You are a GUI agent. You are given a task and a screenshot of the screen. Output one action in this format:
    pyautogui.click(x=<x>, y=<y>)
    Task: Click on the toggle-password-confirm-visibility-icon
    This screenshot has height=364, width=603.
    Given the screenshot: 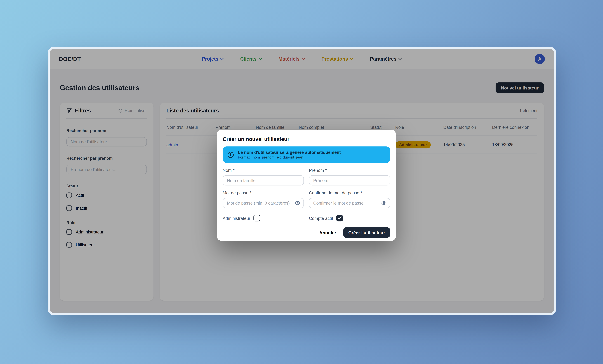 What is the action you would take?
    pyautogui.click(x=384, y=203)
    